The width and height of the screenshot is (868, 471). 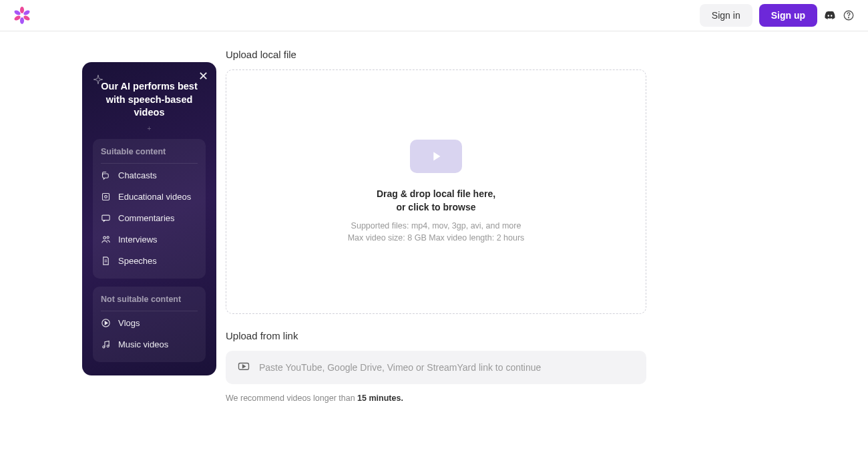 What do you see at coordinates (436, 367) in the screenshot?
I see `link-input-wrapper` at bounding box center [436, 367].